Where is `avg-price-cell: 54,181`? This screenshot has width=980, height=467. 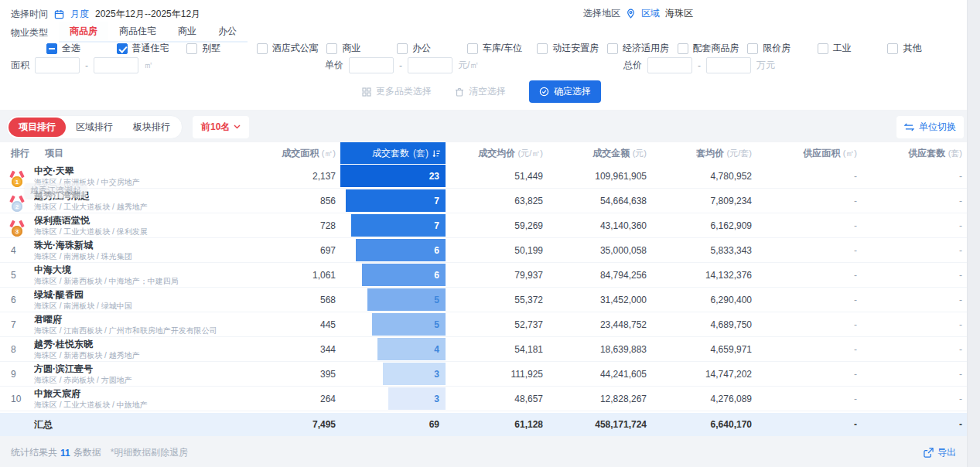 avg-price-cell: 54,181 is located at coordinates (497, 349).